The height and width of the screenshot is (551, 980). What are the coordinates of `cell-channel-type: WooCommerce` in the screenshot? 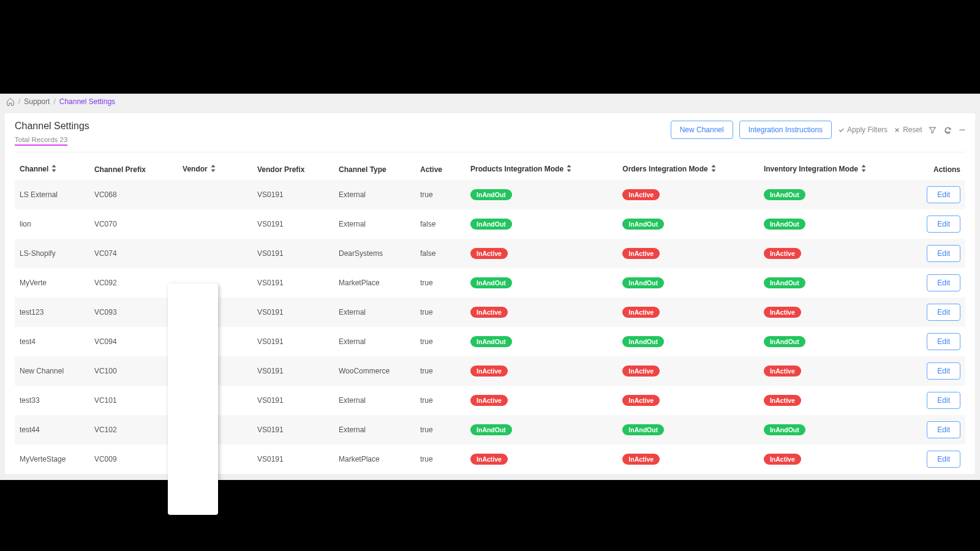 It's located at (375, 371).